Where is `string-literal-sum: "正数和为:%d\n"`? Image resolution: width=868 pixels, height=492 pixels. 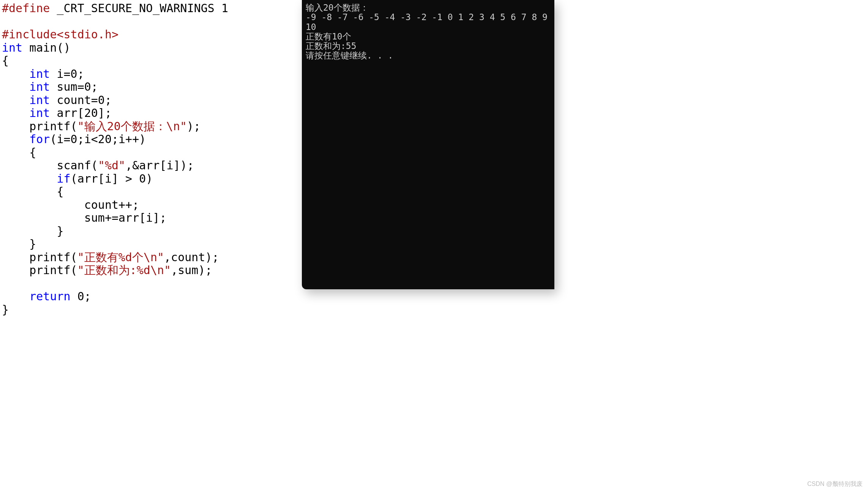
string-literal-sum: "正数和为:%d\n" is located at coordinates (124, 270).